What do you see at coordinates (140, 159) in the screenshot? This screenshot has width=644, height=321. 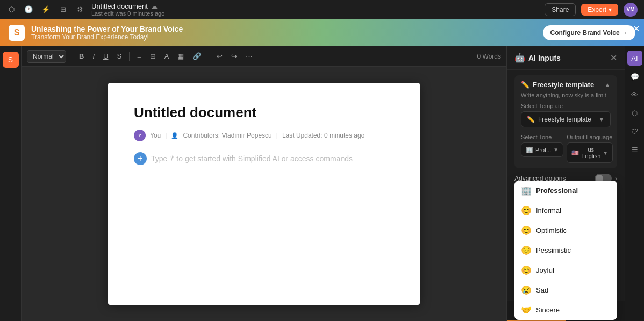 I see `add-content-button: +` at bounding box center [140, 159].